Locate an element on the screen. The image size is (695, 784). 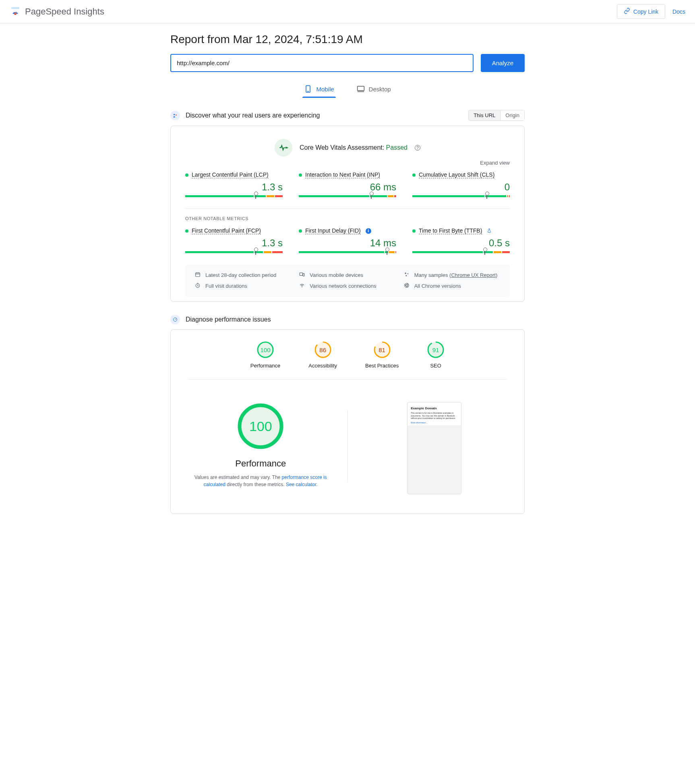
performance-big-gauge: 100 is located at coordinates (261, 426).